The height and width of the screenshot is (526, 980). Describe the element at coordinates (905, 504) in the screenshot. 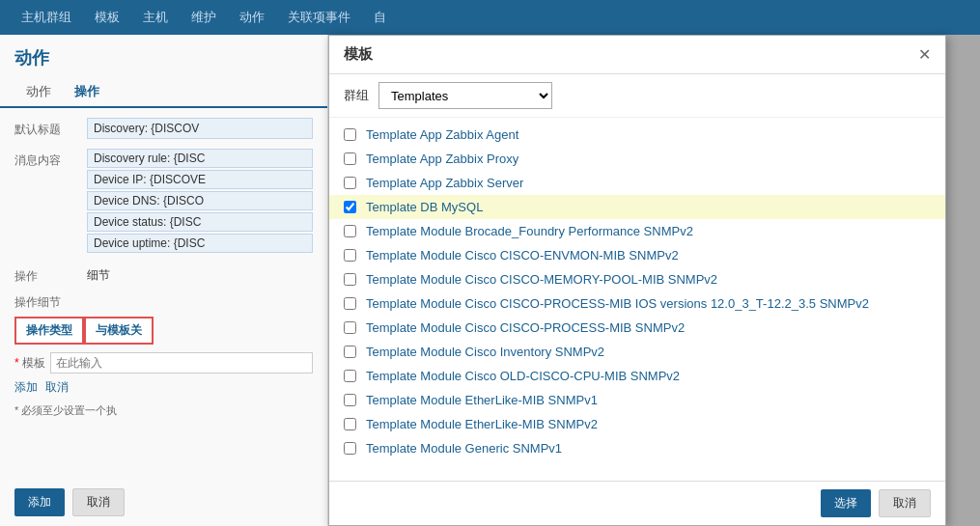

I see `dialog-cancel-button: 取消` at that location.